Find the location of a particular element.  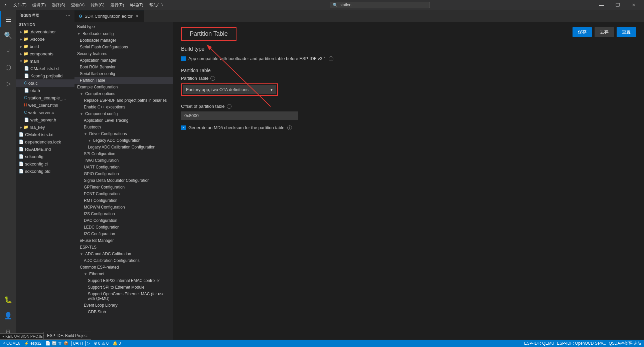

config-example: Example Configuration is located at coordinates (124, 87).